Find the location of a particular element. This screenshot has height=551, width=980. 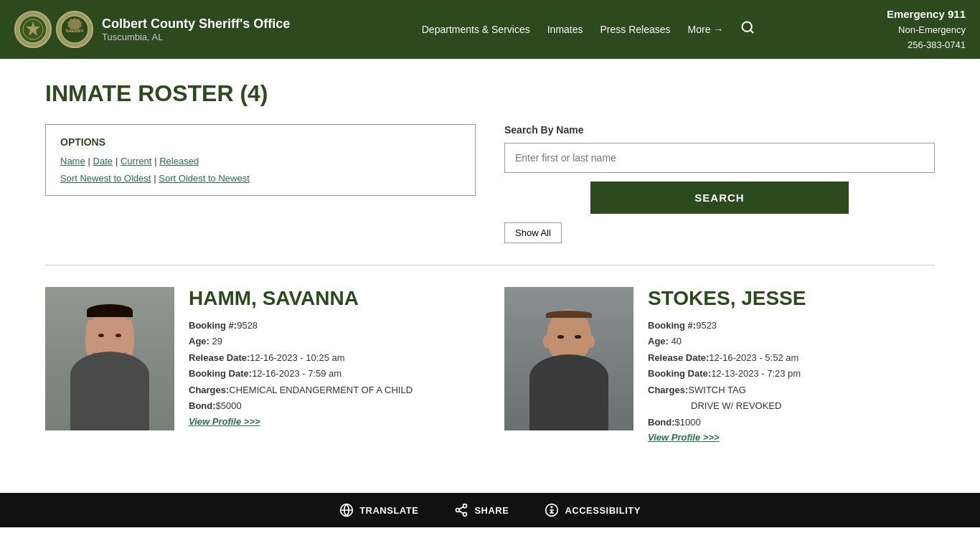

translate-button: TRANSLATE is located at coordinates (379, 510).